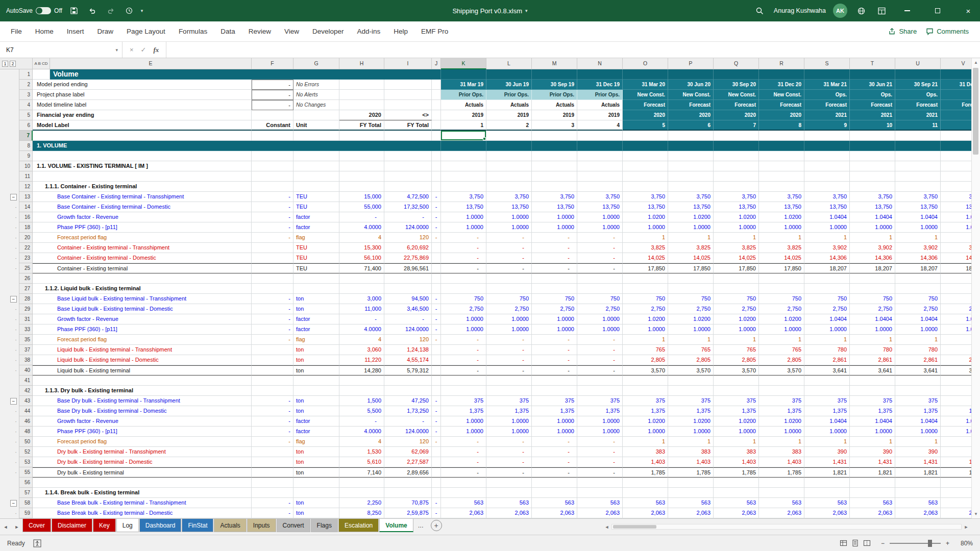 The height and width of the screenshot is (551, 980). What do you see at coordinates (463, 105) in the screenshot?
I see `cell-K4: Actuals` at bounding box center [463, 105].